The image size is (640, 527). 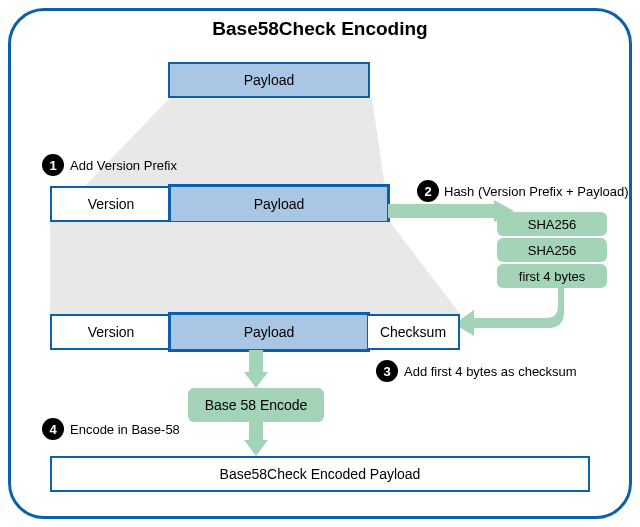 What do you see at coordinates (269, 80) in the screenshot?
I see `row1-payload: Payload` at bounding box center [269, 80].